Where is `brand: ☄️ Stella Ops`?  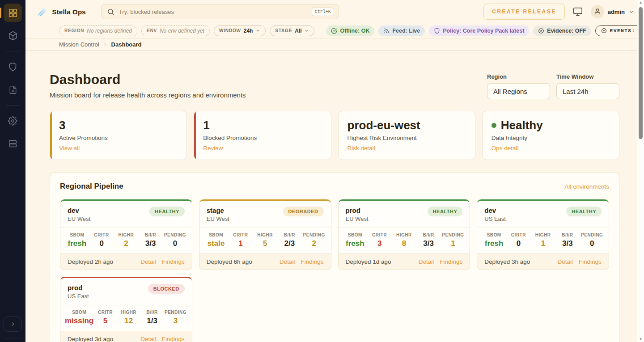
brand: ☄️ Stella Ops is located at coordinates (62, 12).